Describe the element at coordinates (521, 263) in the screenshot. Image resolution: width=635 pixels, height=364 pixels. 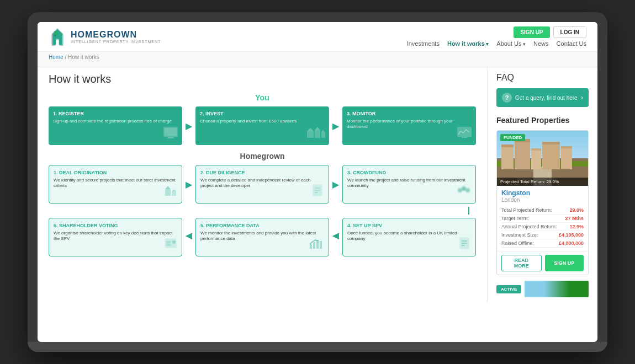
I see `read-more-button: READ MORE` at that location.